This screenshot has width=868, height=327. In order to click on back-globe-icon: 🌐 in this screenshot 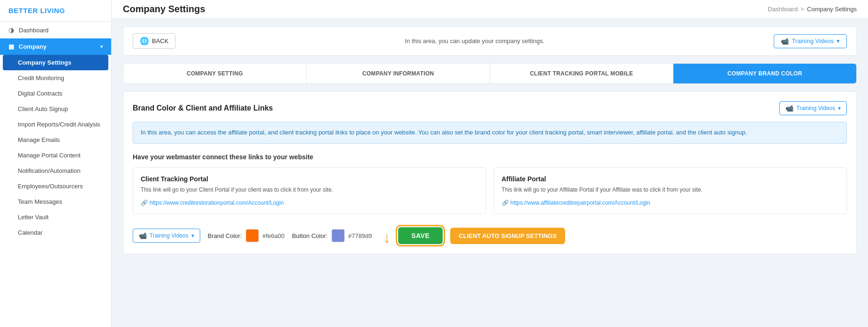, I will do `click(144, 41)`.